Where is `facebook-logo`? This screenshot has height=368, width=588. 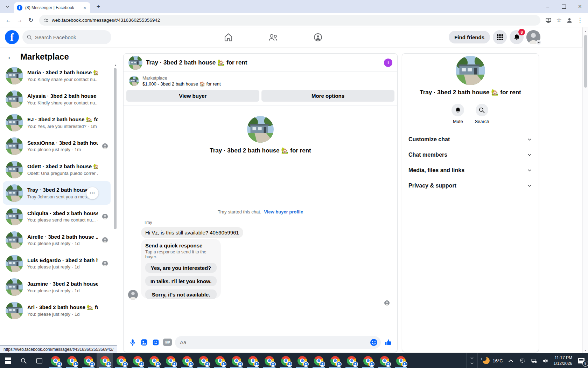
facebook-logo is located at coordinates (12, 37).